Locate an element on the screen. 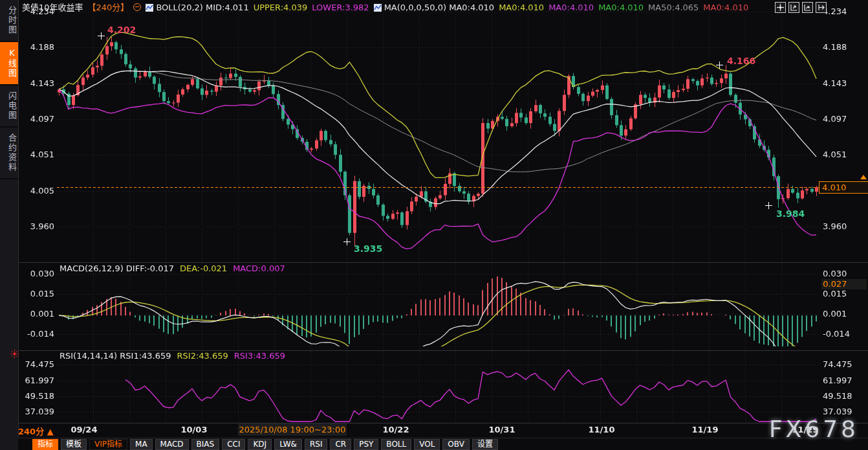  watermark: FX678 is located at coordinates (814, 429).